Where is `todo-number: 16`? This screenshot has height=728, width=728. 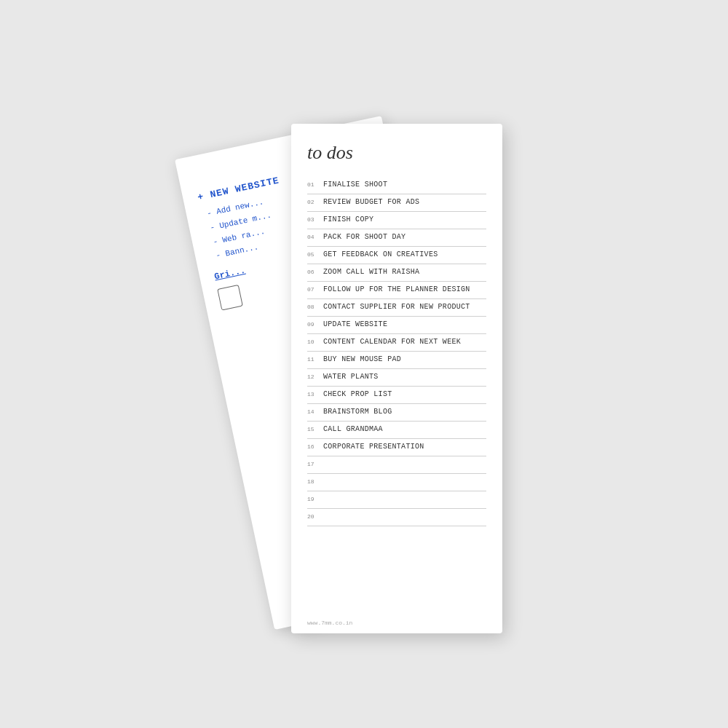
todo-number: 16 is located at coordinates (314, 447).